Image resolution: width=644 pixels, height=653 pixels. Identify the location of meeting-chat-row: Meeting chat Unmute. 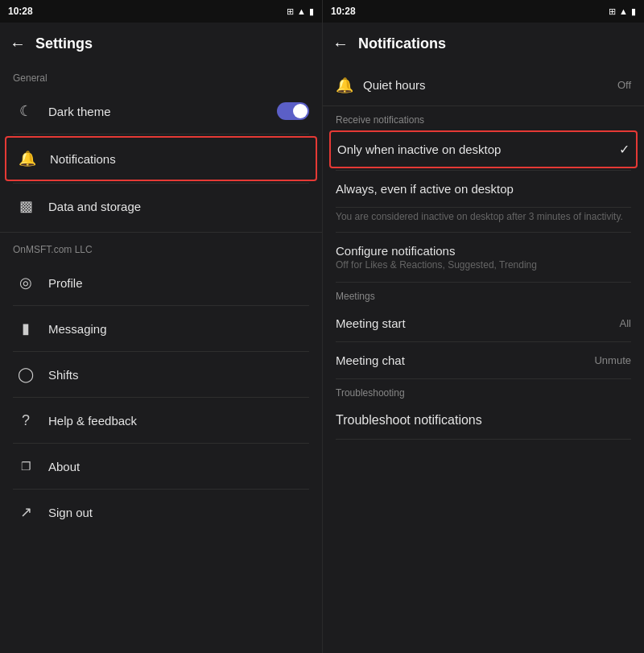
(483, 361).